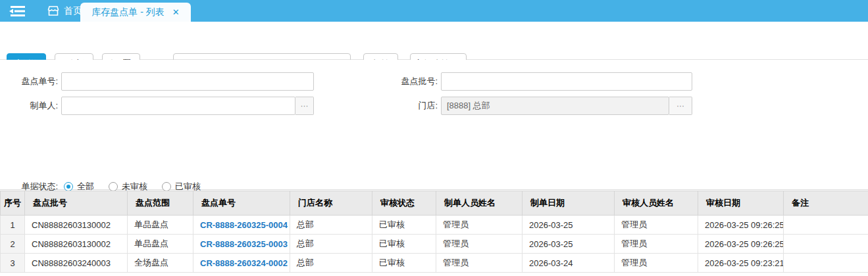  I want to click on table-row: 3 CN88882603240003 全场盘点 CR-8888-260324-0…, so click(434, 263).